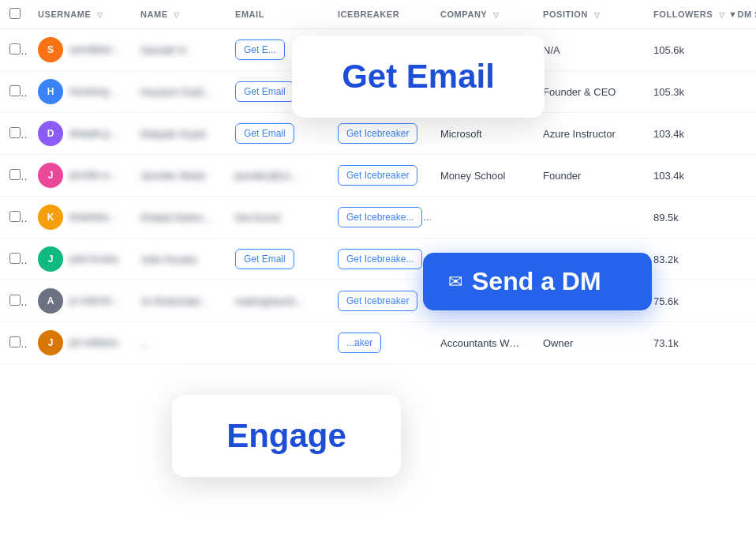  What do you see at coordinates (482, 175) in the screenshot?
I see `company-cell: Money School` at bounding box center [482, 175].